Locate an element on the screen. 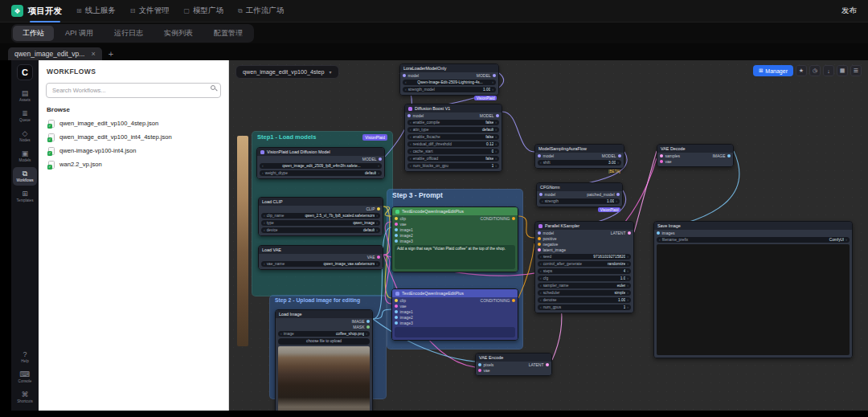  node-title: VAE Encode is located at coordinates (514, 358).